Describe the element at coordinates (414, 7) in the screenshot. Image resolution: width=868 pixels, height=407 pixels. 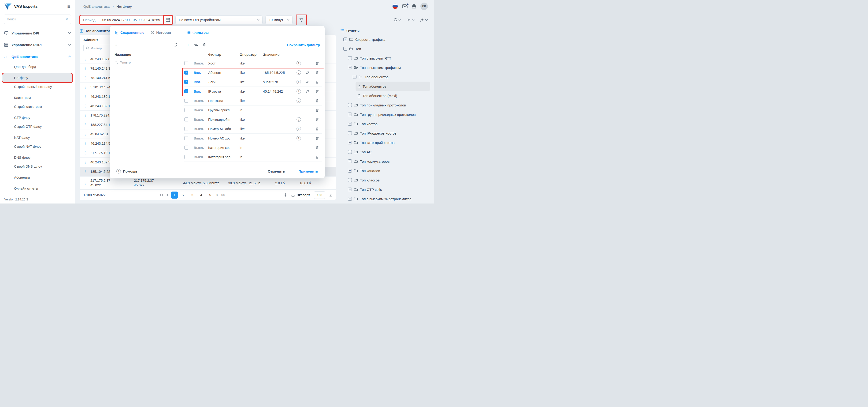
I see `gift-icon` at that location.